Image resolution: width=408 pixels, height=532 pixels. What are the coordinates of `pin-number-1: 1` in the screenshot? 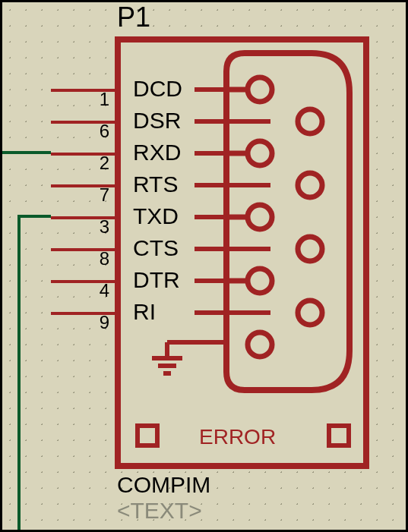 It's located at (81, 99).